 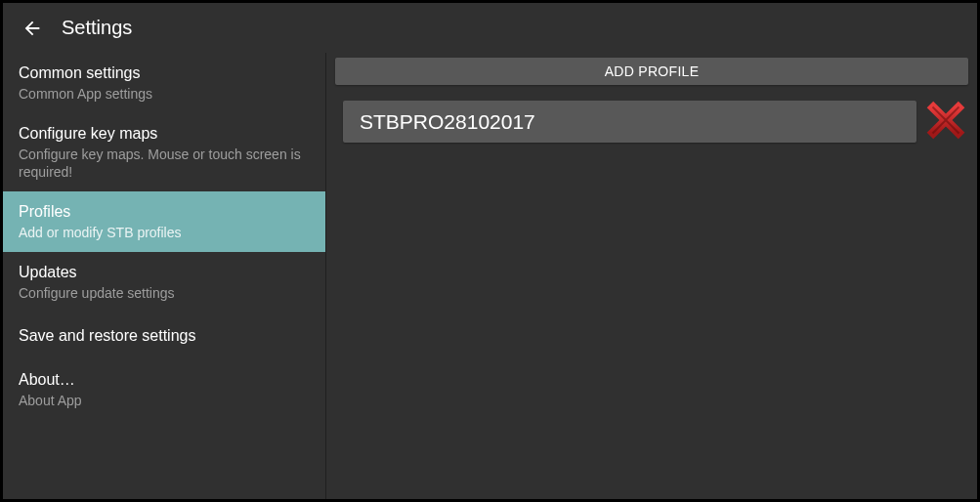 I want to click on sidebar-item-keymaps: Configure key maps Configure key maps. M…, so click(x=164, y=152).